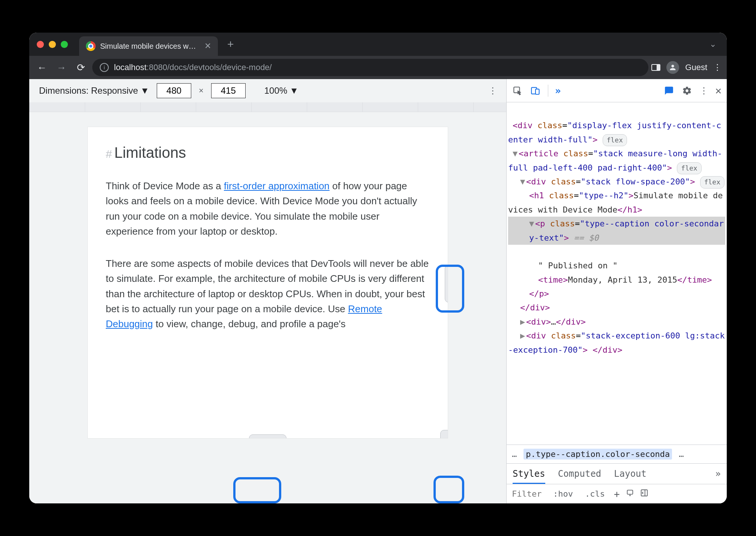 This screenshot has width=756, height=536. I want to click on crumb-selected: p.type--caption.color-seconda, so click(598, 454).